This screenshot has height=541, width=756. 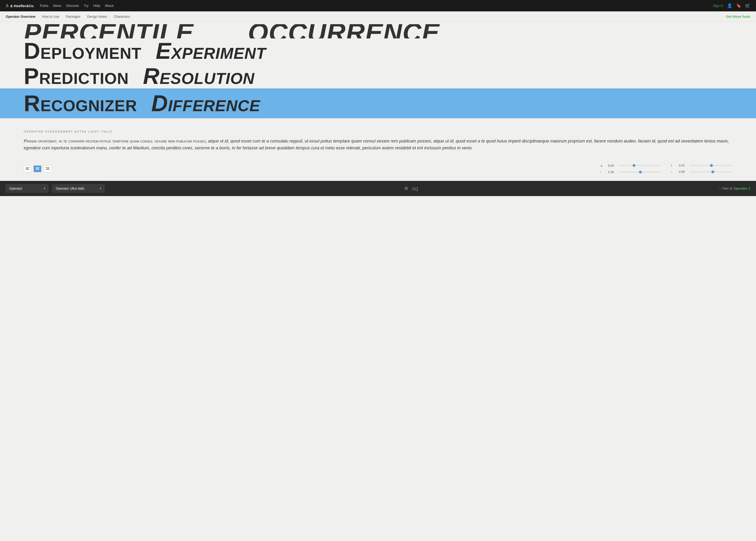 What do you see at coordinates (718, 6) in the screenshot?
I see `sign-in-link: Sign In` at bounding box center [718, 6].